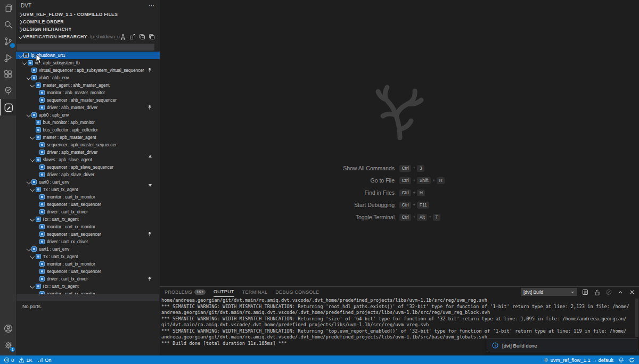 The height and width of the screenshot is (364, 639). Describe the element at coordinates (45, 360) in the screenshot. I see `status-item-connection: On` at that location.